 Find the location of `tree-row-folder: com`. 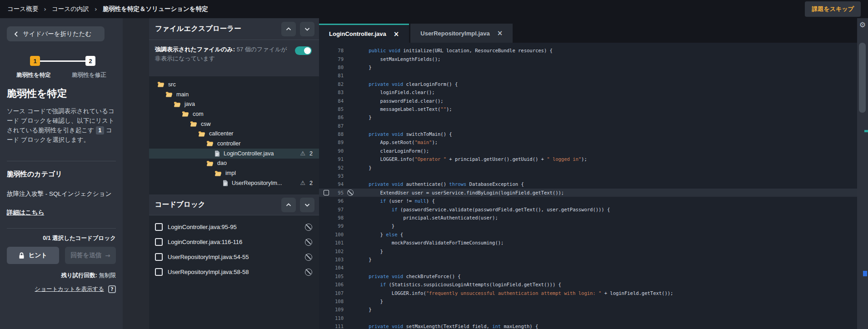

tree-row-folder: com is located at coordinates (234, 114).